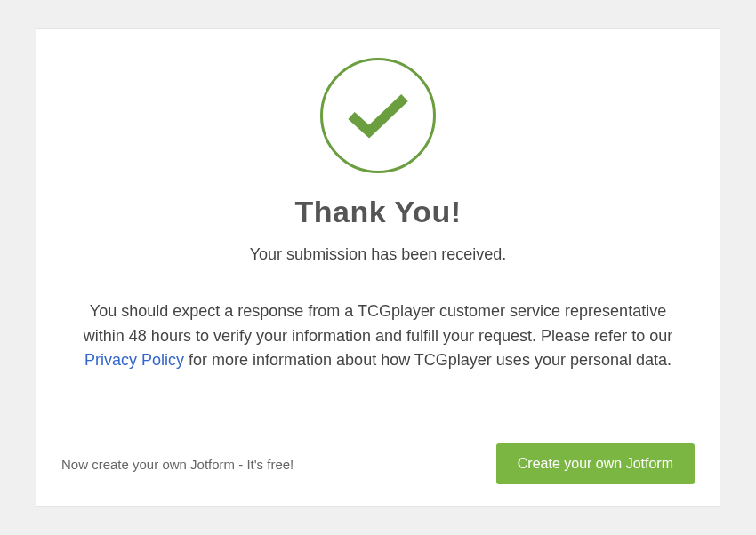  What do you see at coordinates (378, 337) in the screenshot?
I see `response-info-text: You should expect a response from a TCGp…` at bounding box center [378, 337].